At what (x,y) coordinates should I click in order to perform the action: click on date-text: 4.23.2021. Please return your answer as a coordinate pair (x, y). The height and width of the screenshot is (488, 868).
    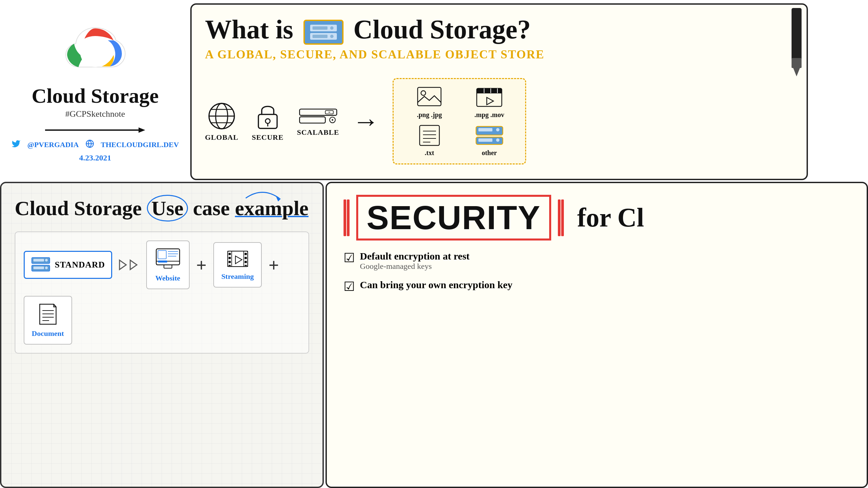
    Looking at the image, I should click on (95, 158).